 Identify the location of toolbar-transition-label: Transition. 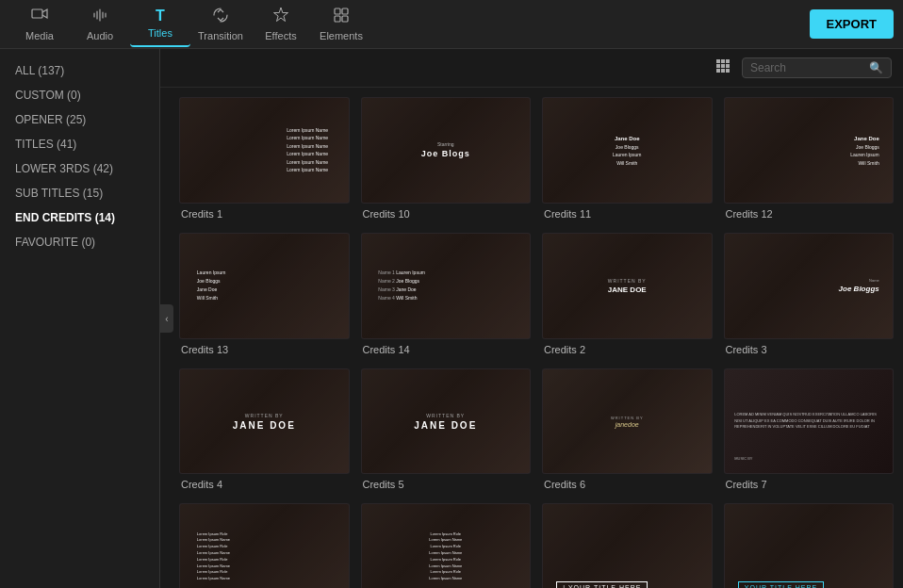
(221, 36).